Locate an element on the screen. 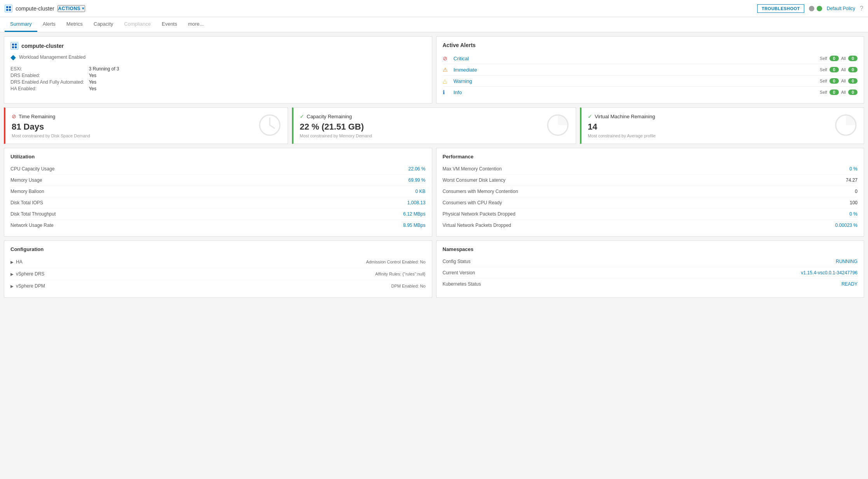 Image resolution: width=868 pixels, height=479 pixels. perf-label-phys-network: Physical Network Packets Dropped is located at coordinates (479, 214).